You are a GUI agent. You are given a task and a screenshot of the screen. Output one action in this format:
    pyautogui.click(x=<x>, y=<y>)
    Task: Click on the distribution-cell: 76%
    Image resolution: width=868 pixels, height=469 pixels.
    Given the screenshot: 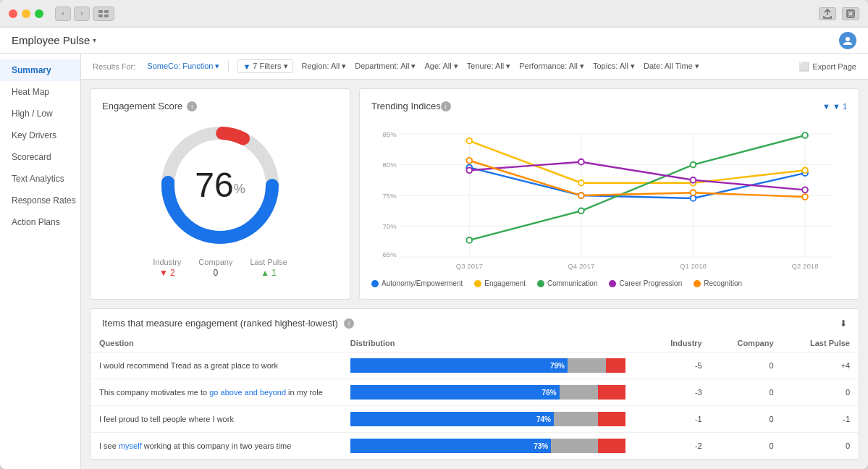 What is the action you would take?
    pyautogui.click(x=494, y=392)
    